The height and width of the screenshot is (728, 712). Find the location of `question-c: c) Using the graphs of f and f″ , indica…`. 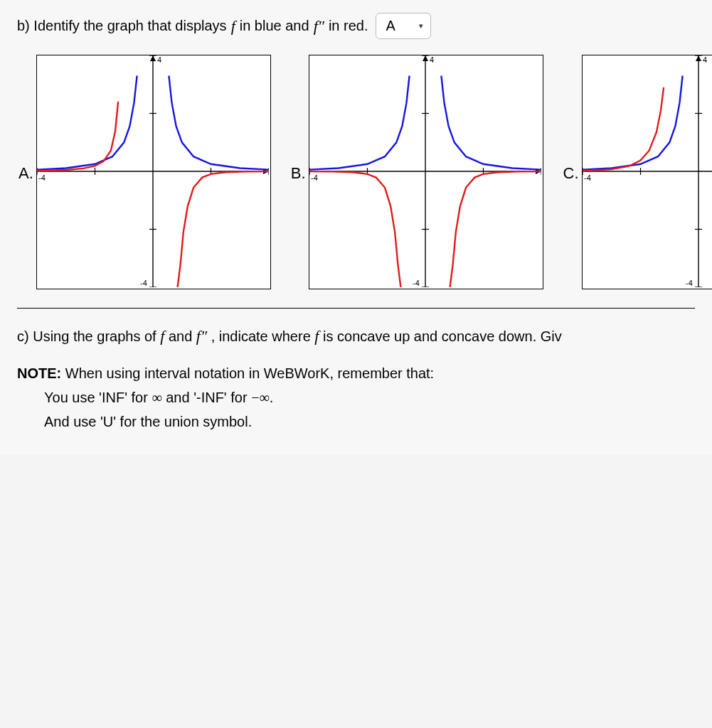

question-c: c) Using the graphs of f and f″ , indica… is located at coordinates (356, 336).